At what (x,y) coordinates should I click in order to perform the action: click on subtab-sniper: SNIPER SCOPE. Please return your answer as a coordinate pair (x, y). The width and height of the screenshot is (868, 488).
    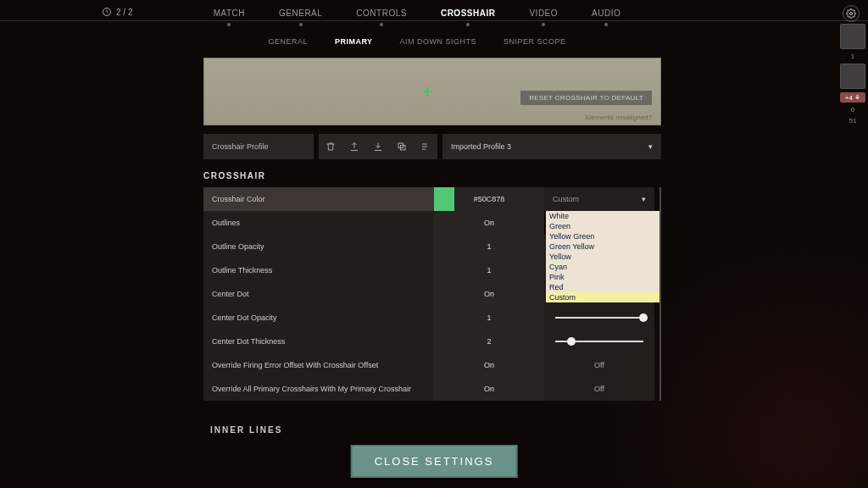
    Looking at the image, I should click on (535, 42).